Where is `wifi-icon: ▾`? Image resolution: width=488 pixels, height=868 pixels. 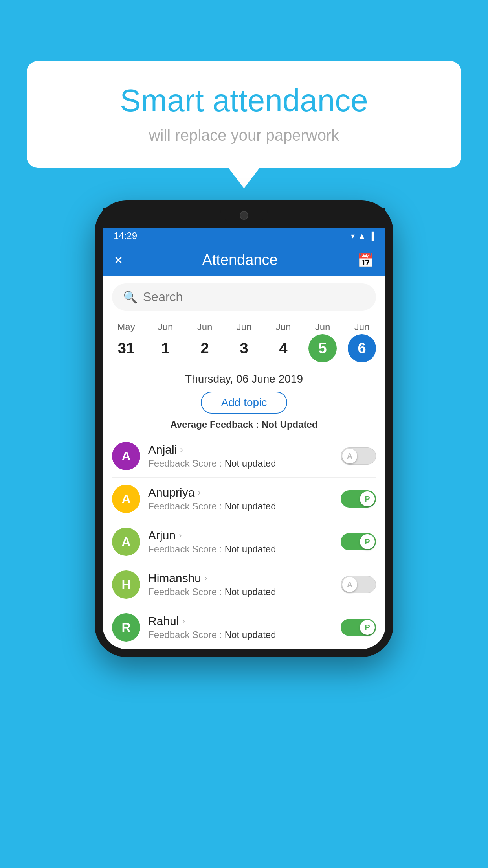
wifi-icon: ▾ is located at coordinates (353, 236).